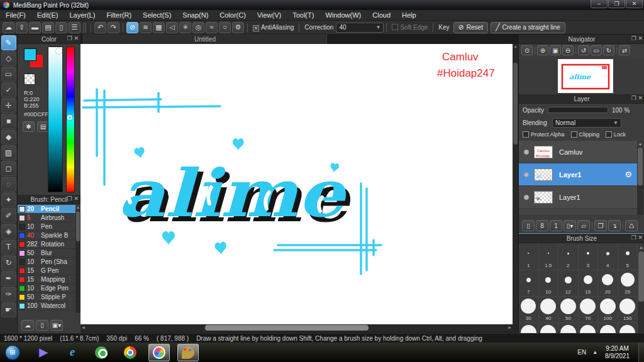 The height and width of the screenshot is (362, 644). What do you see at coordinates (47, 253) in the screenshot?
I see `brush-row: 50Blur` at bounding box center [47, 253].